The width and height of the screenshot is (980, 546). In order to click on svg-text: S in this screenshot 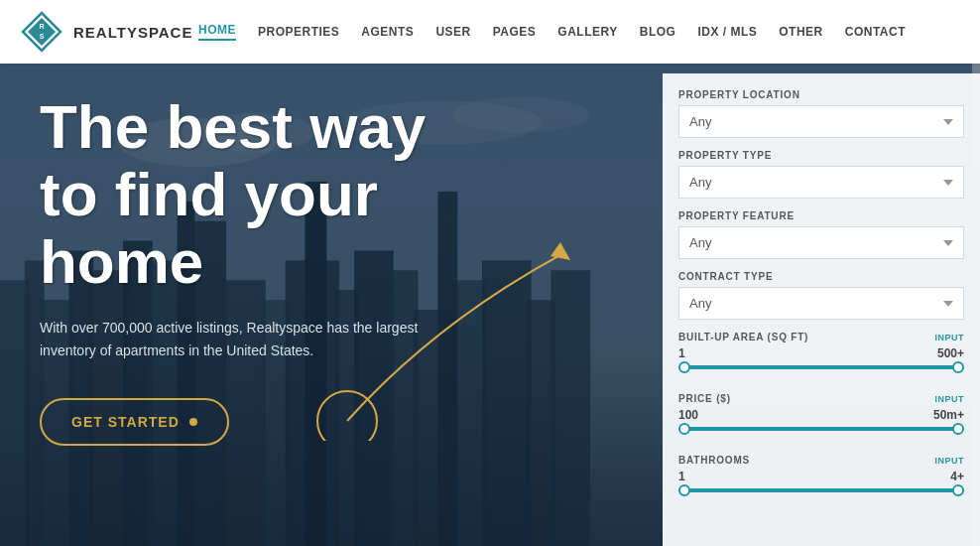, I will do `click(42, 36)`.